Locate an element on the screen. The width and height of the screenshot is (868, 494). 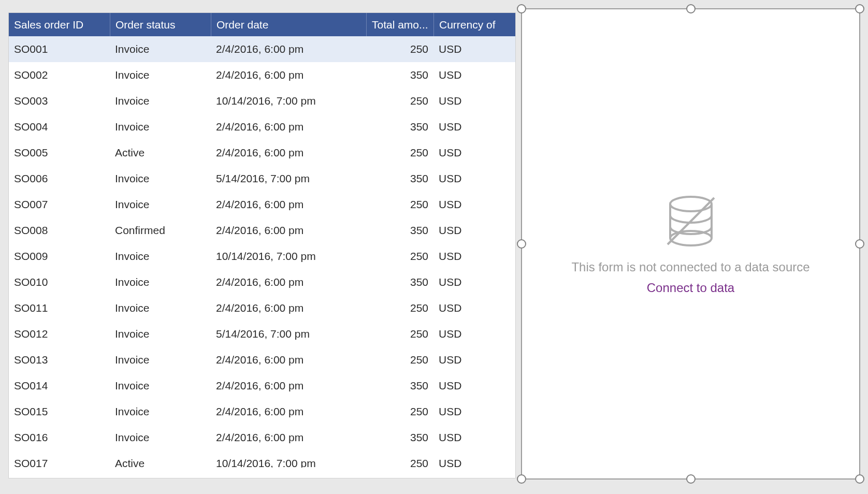
cell-sales-order-id: SO003 is located at coordinates (59, 101).